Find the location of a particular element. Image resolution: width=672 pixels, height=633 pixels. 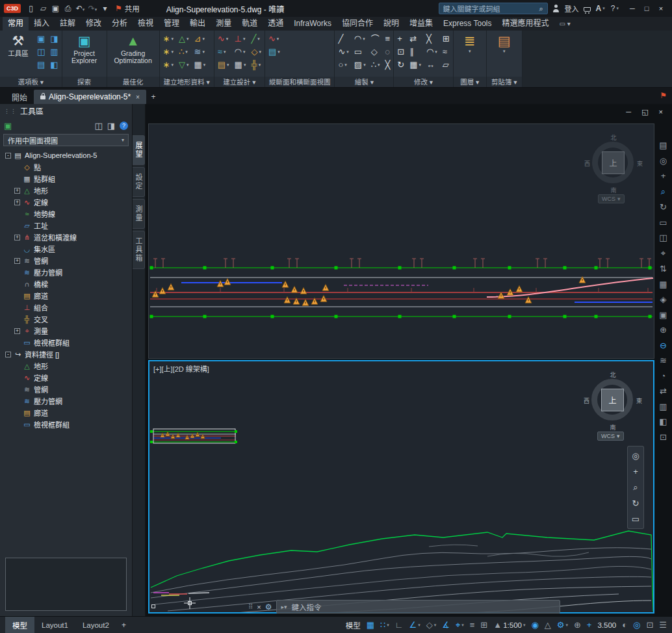

tree-item-11: ∩橋樑 is located at coordinates (66, 284).